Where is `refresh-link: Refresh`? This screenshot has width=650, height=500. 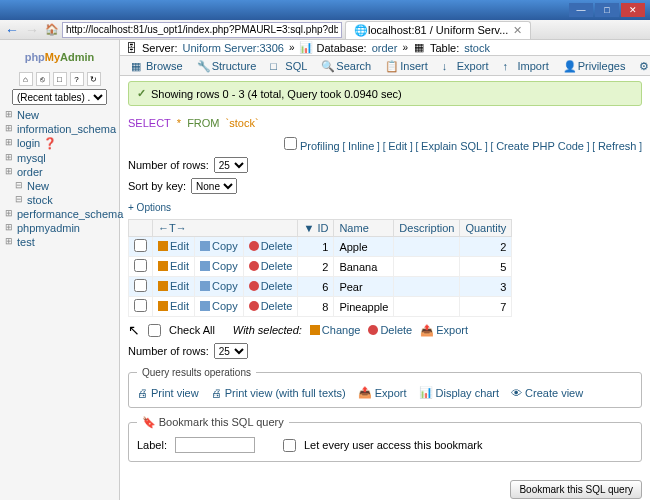
refresh-link: Refresh is located at coordinates (618, 146).